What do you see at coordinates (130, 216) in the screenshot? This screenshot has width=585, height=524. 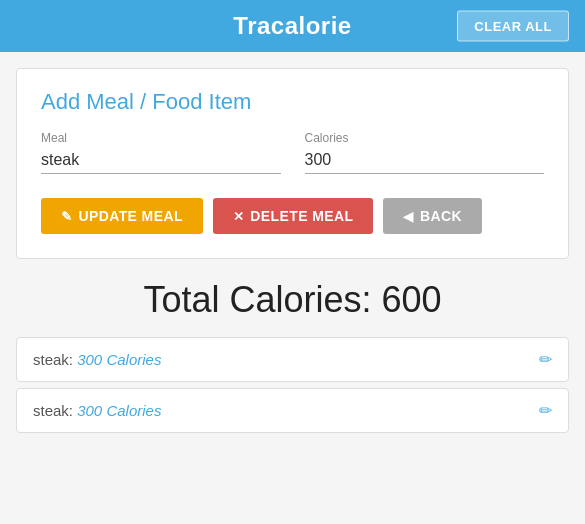 I see `update-btn-label: UPDATE MEAL` at bounding box center [130, 216].